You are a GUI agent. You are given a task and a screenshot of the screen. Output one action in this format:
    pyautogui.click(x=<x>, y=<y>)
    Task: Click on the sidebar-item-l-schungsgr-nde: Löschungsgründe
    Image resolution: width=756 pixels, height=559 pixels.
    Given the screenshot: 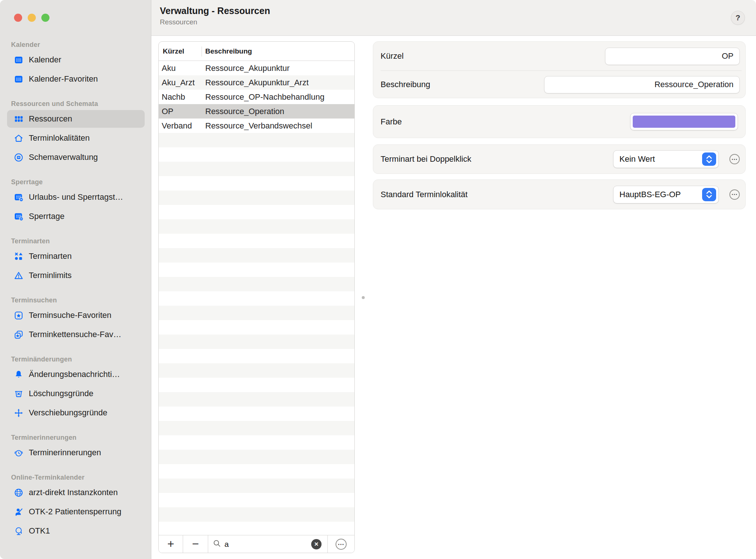 What is the action you would take?
    pyautogui.click(x=75, y=394)
    